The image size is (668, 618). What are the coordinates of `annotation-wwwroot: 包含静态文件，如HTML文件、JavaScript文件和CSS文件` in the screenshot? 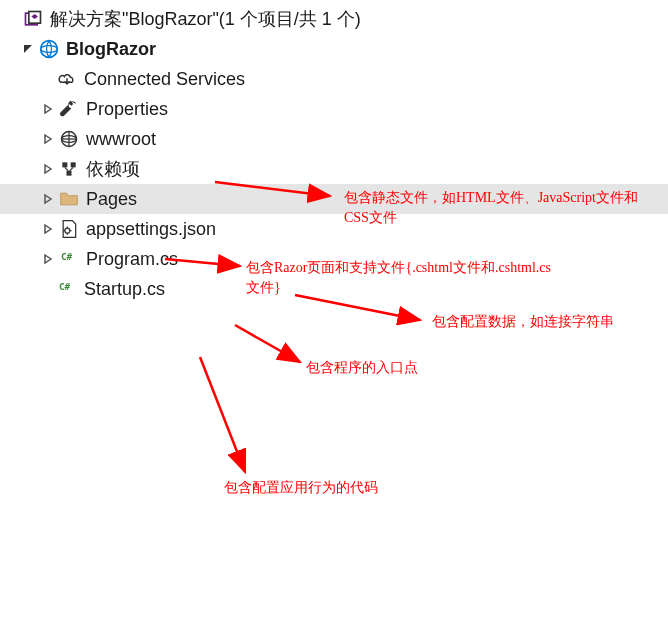 It's located at (499, 208).